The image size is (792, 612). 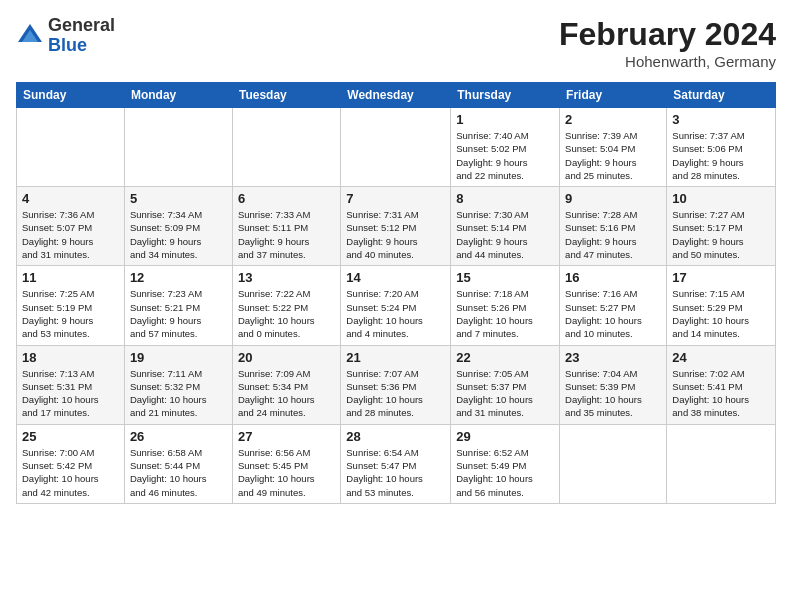 I want to click on day-number: 3, so click(x=721, y=120).